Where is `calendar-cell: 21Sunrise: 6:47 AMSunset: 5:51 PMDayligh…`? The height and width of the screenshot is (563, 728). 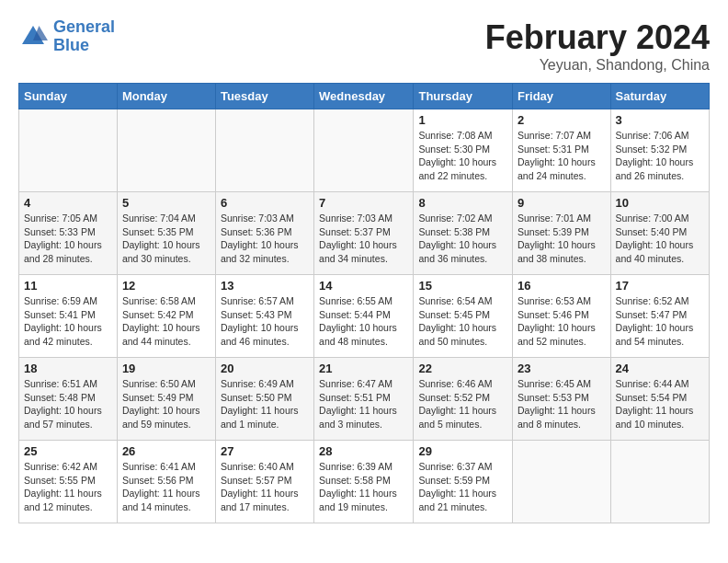 calendar-cell: 21Sunrise: 6:47 AMSunset: 5:51 PMDayligh… is located at coordinates (364, 399).